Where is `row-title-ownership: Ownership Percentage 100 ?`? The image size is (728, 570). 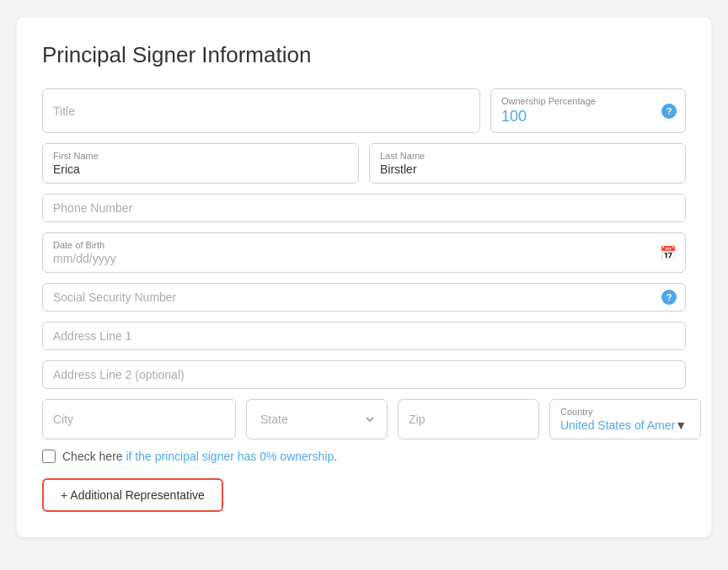
row-title-ownership: Ownership Percentage 100 ? is located at coordinates (364, 111).